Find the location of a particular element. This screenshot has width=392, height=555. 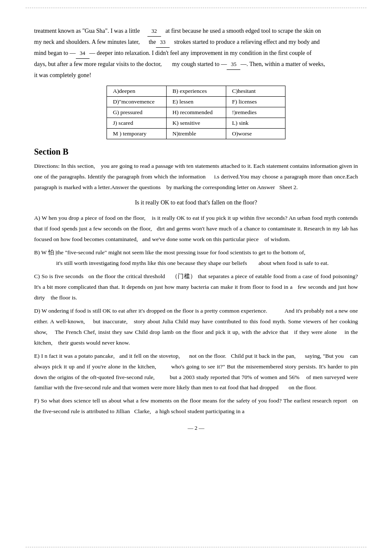

table-cell: B) experiences is located at coordinates (196, 91).